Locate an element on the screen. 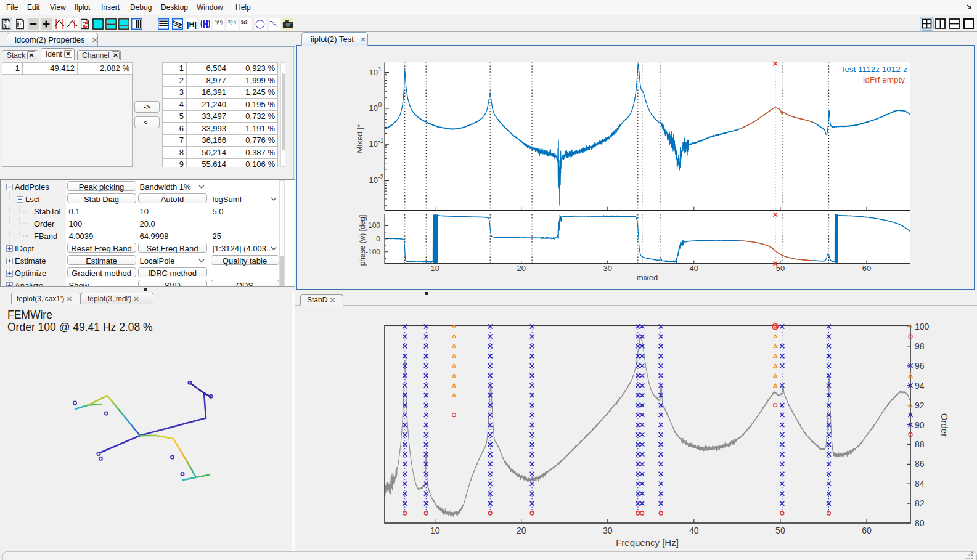  svg-text: 80 is located at coordinates (920, 523).